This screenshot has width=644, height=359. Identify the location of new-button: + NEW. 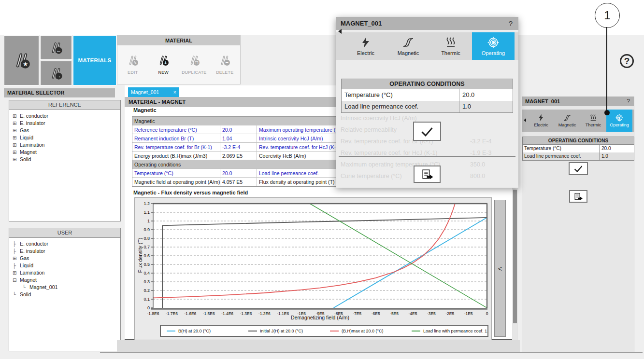
(163, 65).